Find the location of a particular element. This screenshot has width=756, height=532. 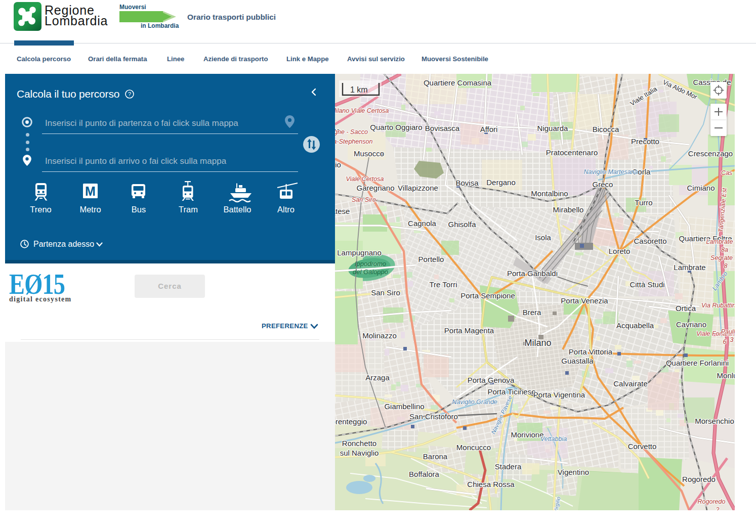

svg-text: Barona is located at coordinates (435, 456).